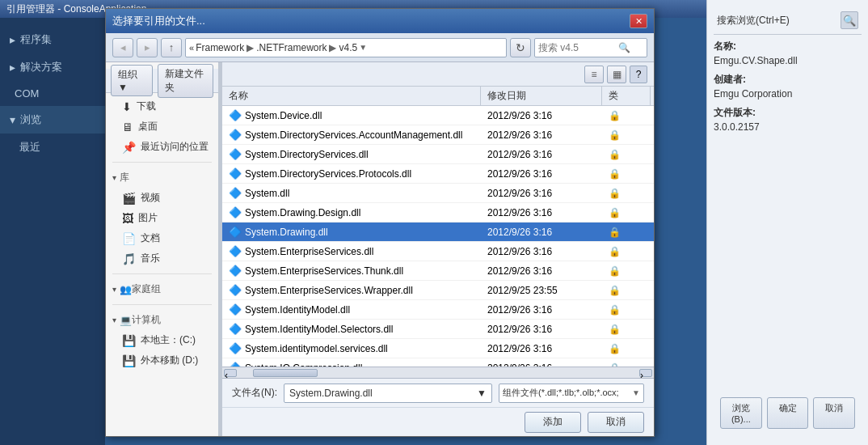 Image resolution: width=868 pixels, height=445 pixels. I want to click on filetype-select: 组件文件(*.dll;*.tlb;*.olb;*.ocx; ▼, so click(571, 393).